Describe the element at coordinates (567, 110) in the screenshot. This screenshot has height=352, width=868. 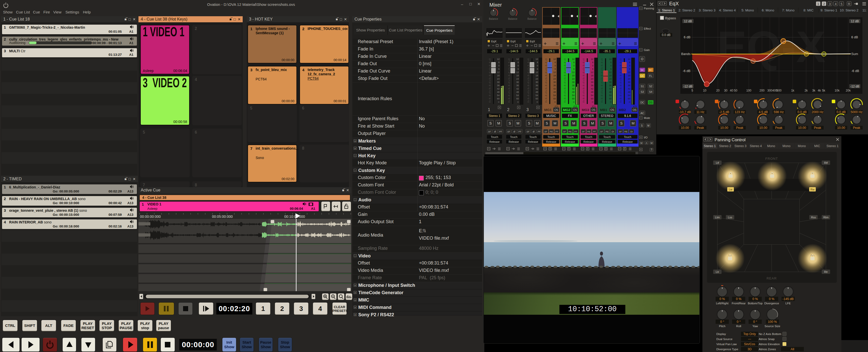
I see `svg-text: MG2` at that location.